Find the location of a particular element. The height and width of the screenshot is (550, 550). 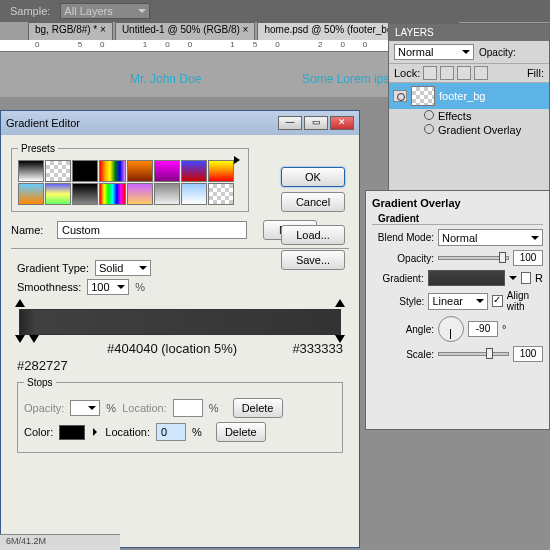

lock-all-icon is located at coordinates (481, 73).